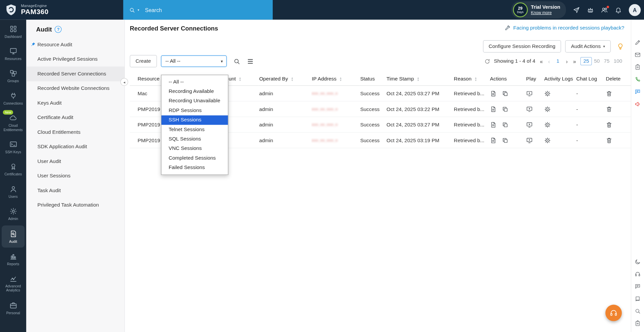  What do you see at coordinates (541, 61) in the screenshot?
I see `first-page-button: «` at bounding box center [541, 61].